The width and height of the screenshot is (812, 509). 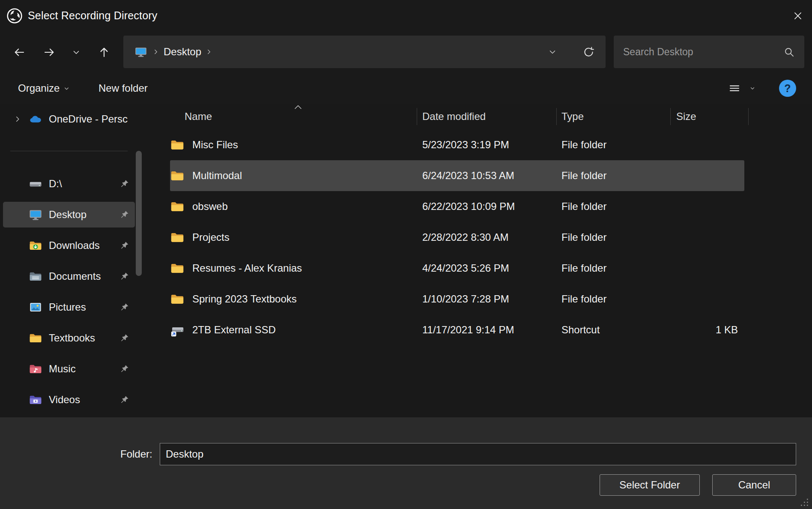 What do you see at coordinates (457, 268) in the screenshot?
I see `file-row-resumes-alex-kranias: Resumes - Alex Kranias 4/24/2023 5:26 PM…` at bounding box center [457, 268].